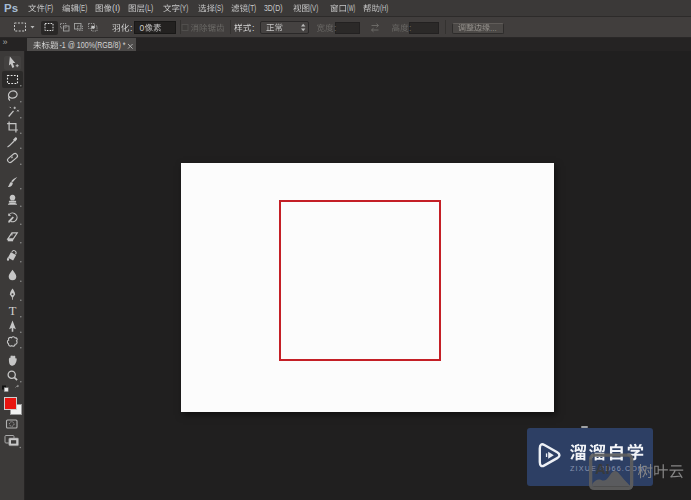 Image resolution: width=691 pixels, height=500 pixels. I want to click on svg-text: (W), so click(351, 8).